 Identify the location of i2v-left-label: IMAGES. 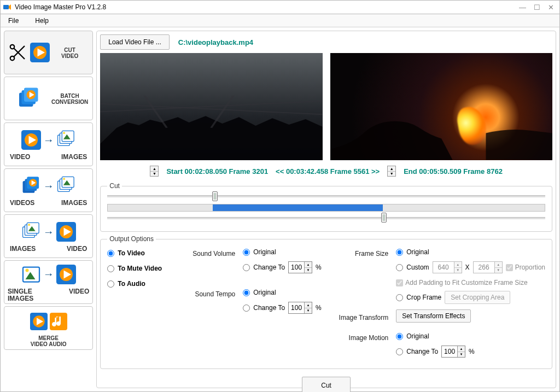
(23, 249).